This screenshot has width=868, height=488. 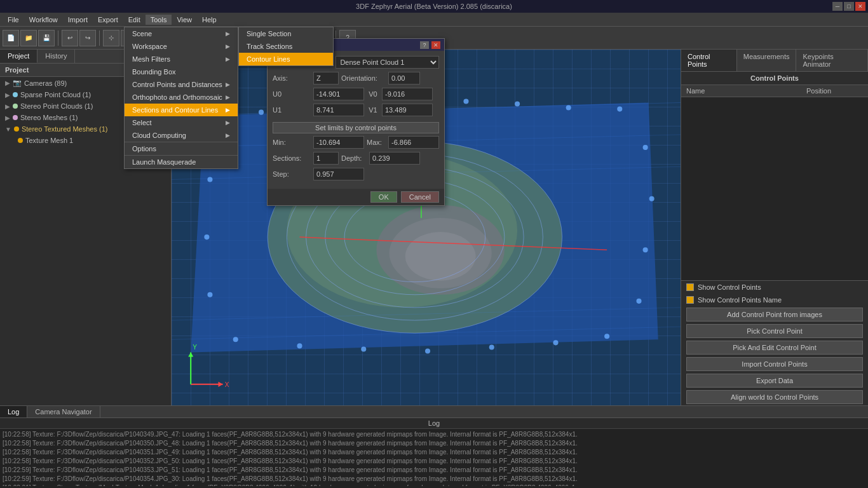 What do you see at coordinates (227, 97) in the screenshot?
I see `orthophoto-arrow: ▶` at bounding box center [227, 97].